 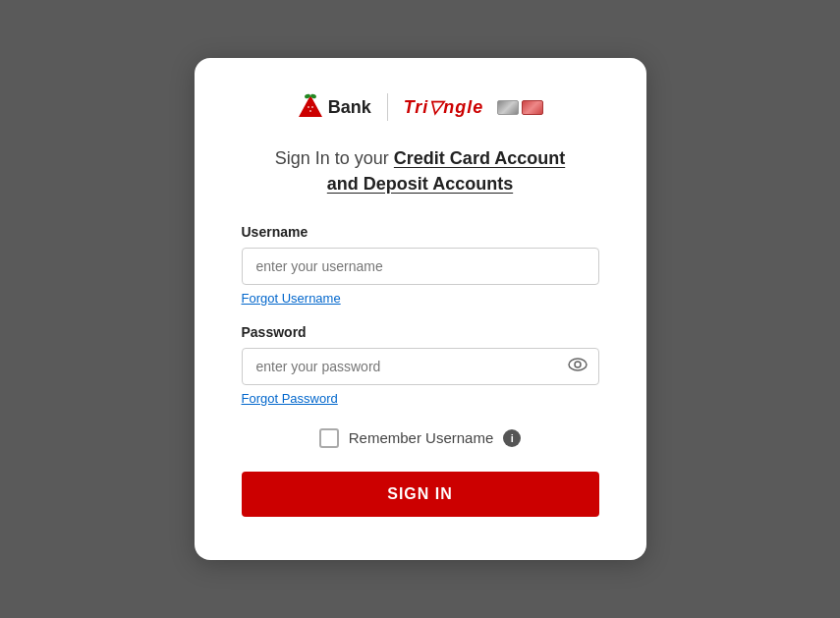 What do you see at coordinates (334, 107) in the screenshot?
I see `bank-logo: Bank` at bounding box center [334, 107].